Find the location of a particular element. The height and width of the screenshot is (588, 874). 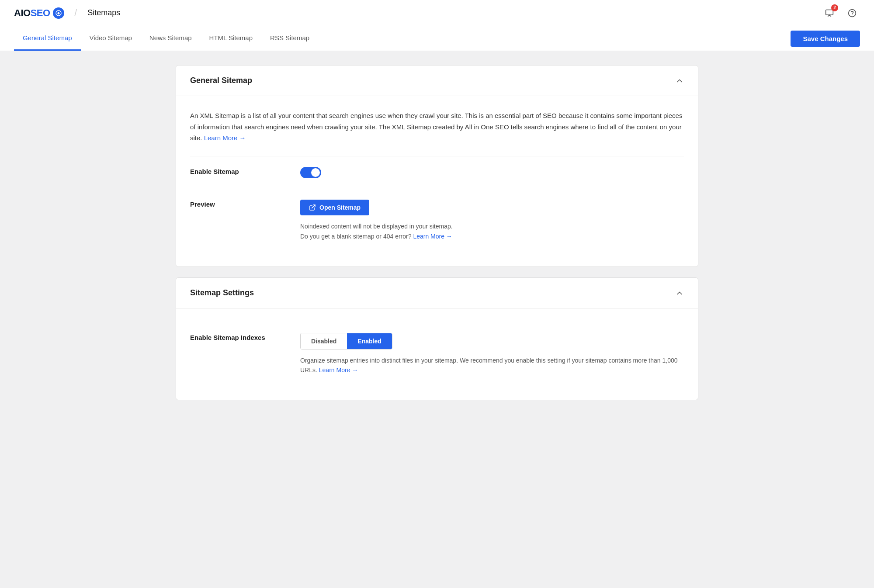

preview-label: Preview is located at coordinates (238, 204).